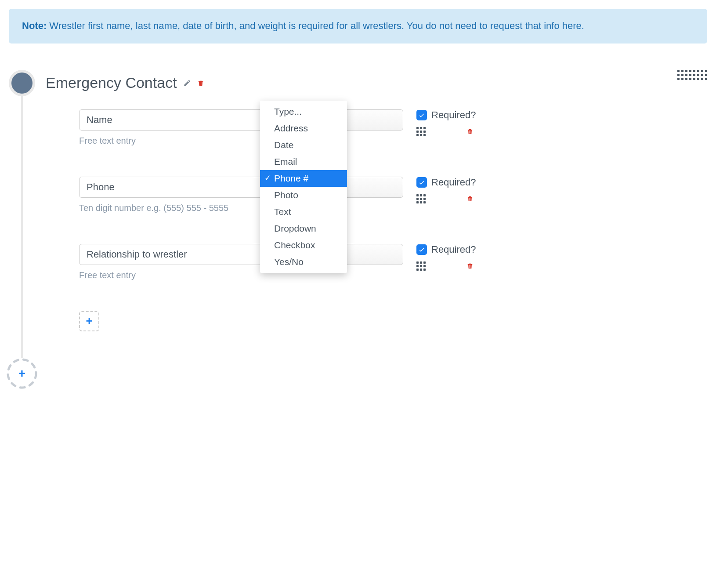 This screenshot has height=588, width=716. Describe the element at coordinates (304, 145) in the screenshot. I see `type-option: Date` at that location.